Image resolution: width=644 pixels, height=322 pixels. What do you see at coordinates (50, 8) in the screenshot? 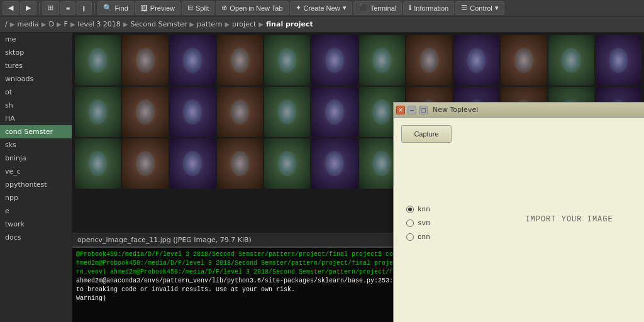
I see `grid-view-button: ⊞` at bounding box center [50, 8].